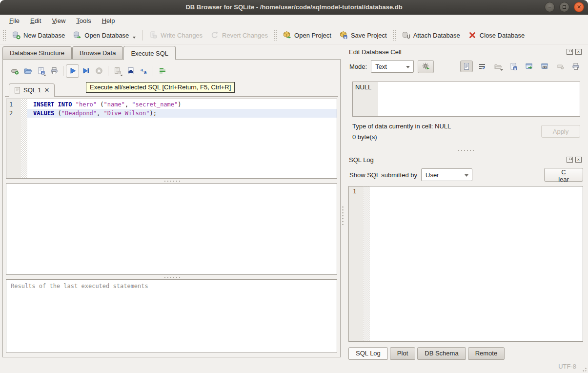 The width and height of the screenshot is (588, 373). Describe the element at coordinates (172, 229) in the screenshot. I see `results-grid-pane` at that location.